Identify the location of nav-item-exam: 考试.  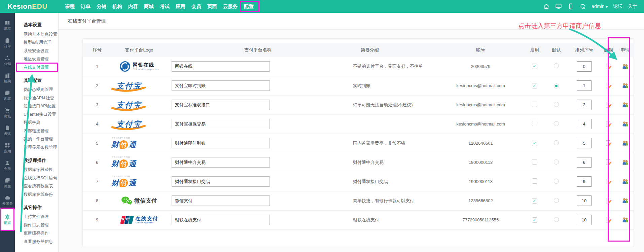
(165, 6).